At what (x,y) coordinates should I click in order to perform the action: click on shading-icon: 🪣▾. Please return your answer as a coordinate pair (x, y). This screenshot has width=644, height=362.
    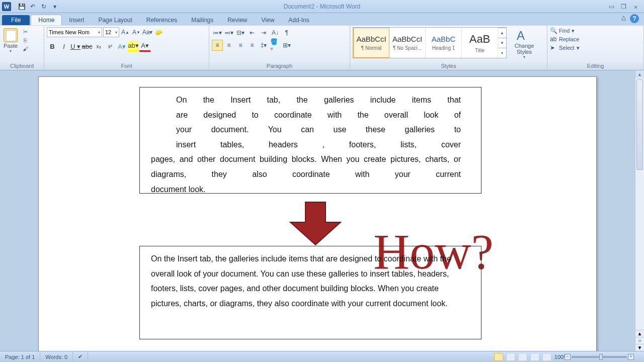
    Looking at the image, I should click on (275, 45).